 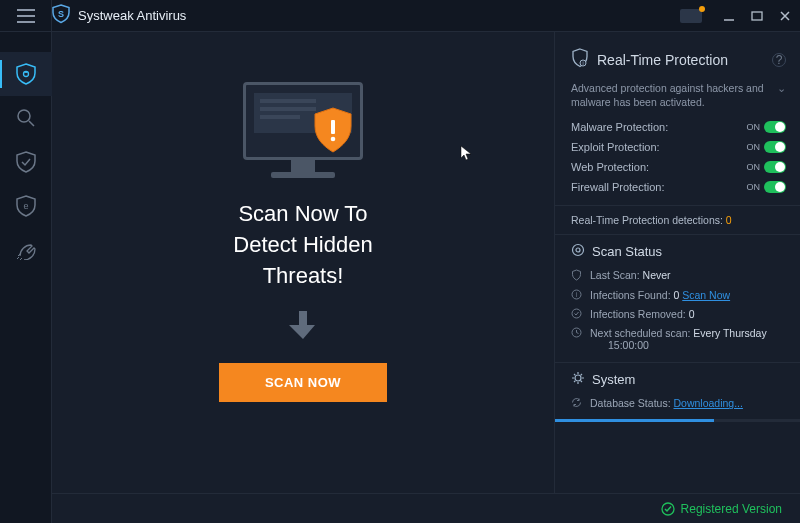 I want to click on infections-removed: Infections Removed: 0, so click(x=678, y=314).